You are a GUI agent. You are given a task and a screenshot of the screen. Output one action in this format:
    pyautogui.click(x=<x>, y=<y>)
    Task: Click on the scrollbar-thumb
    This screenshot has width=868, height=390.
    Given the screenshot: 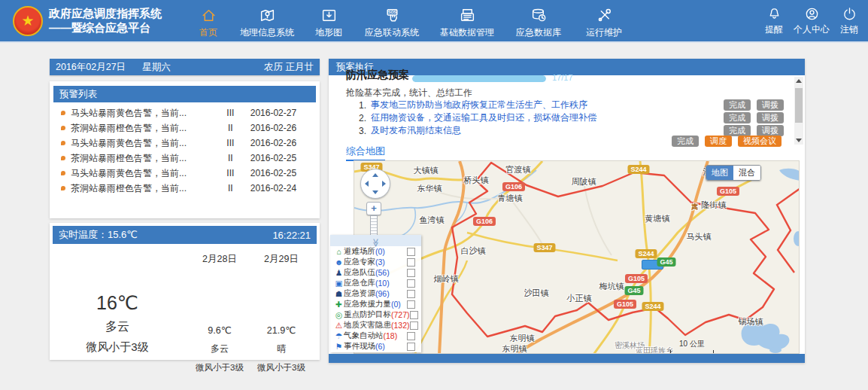 What is the action you would take?
    pyautogui.click(x=799, y=105)
    